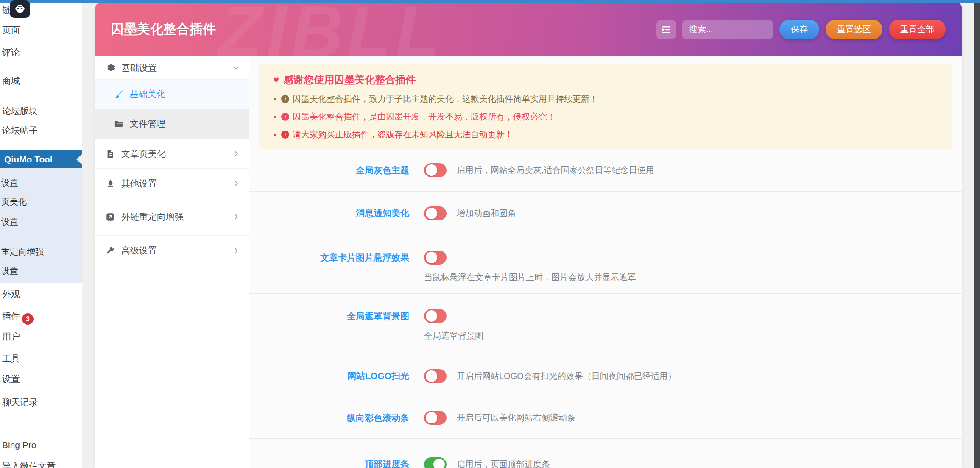  I want to click on setting-row-gray-theme: 全局灰色主题 启用后，网站全局变灰,适合国家公祭日等纪念日使用, so click(606, 170).